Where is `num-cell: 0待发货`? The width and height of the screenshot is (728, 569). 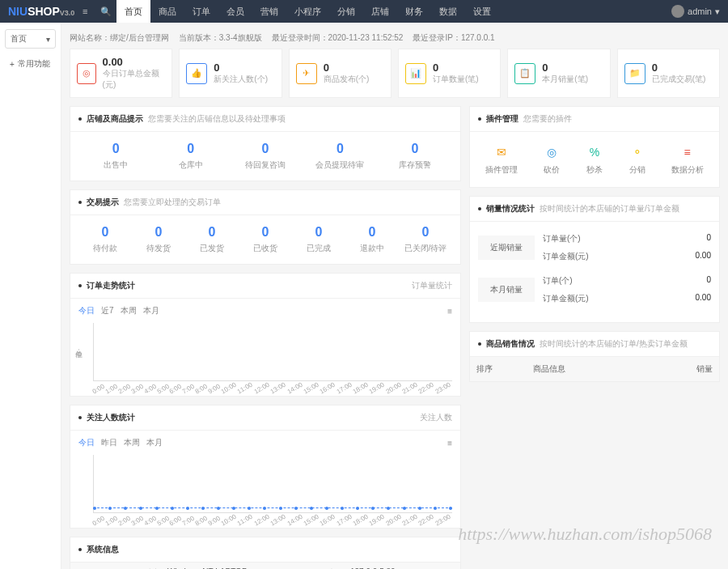
num-cell: 0待发货 is located at coordinates (159, 240).